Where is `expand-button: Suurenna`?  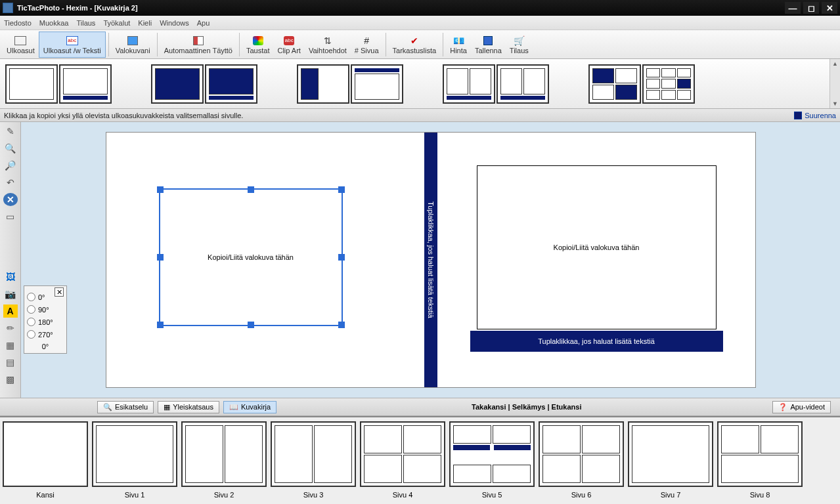
expand-button: Suurenna is located at coordinates (815, 116).